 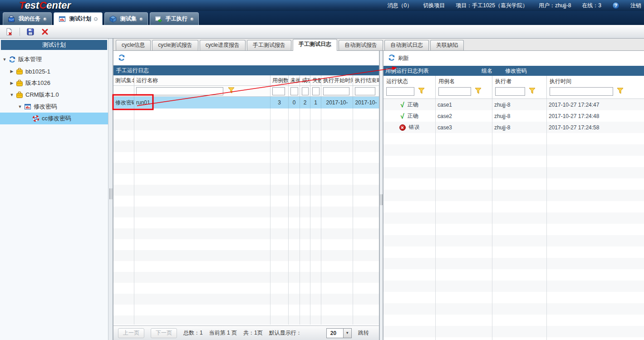 What do you see at coordinates (595, 116) in the screenshot?
I see `exec-time-cell: 2017-10-27 17:24:48` at bounding box center [595, 116].